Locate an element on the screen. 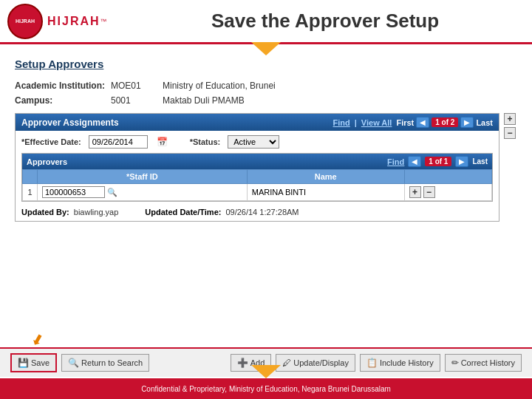  approvers-table: *Staff ID Name 1 🔍 is located at coordinates (257, 185).